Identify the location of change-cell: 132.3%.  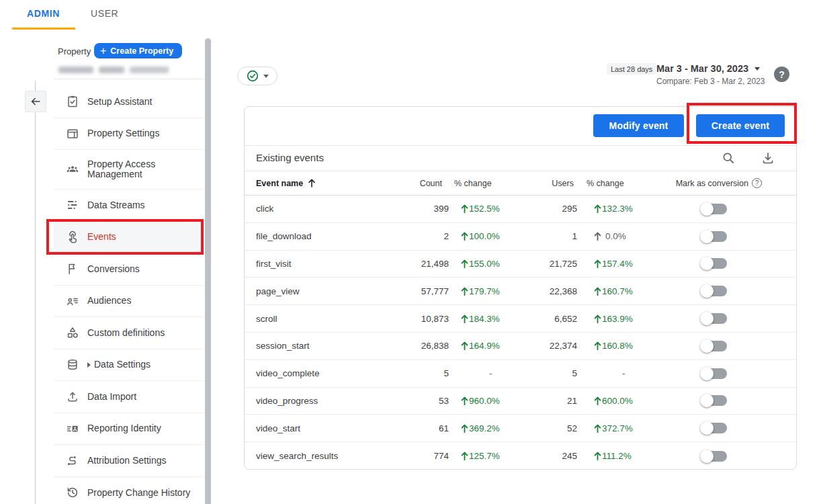
(634, 209).